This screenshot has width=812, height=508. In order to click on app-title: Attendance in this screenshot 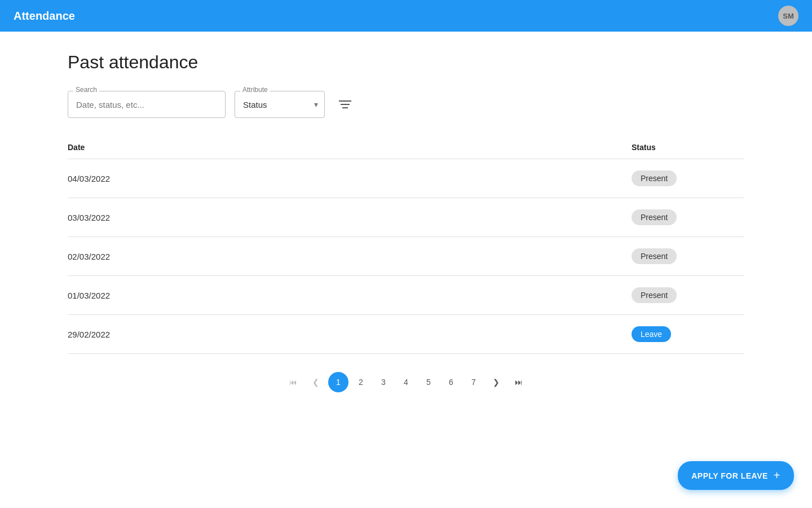, I will do `click(44, 16)`.